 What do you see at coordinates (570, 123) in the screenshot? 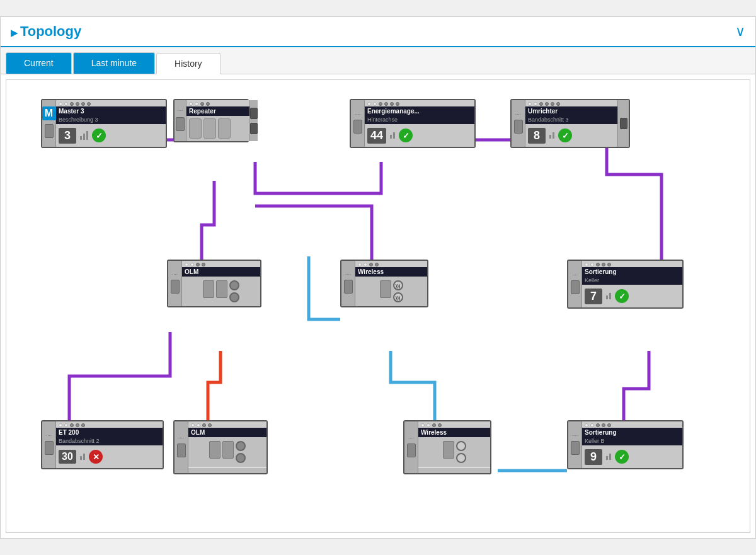
I see `device-umrichter: ···· Umrichter Bandabschnitt 3 8` at bounding box center [570, 123].